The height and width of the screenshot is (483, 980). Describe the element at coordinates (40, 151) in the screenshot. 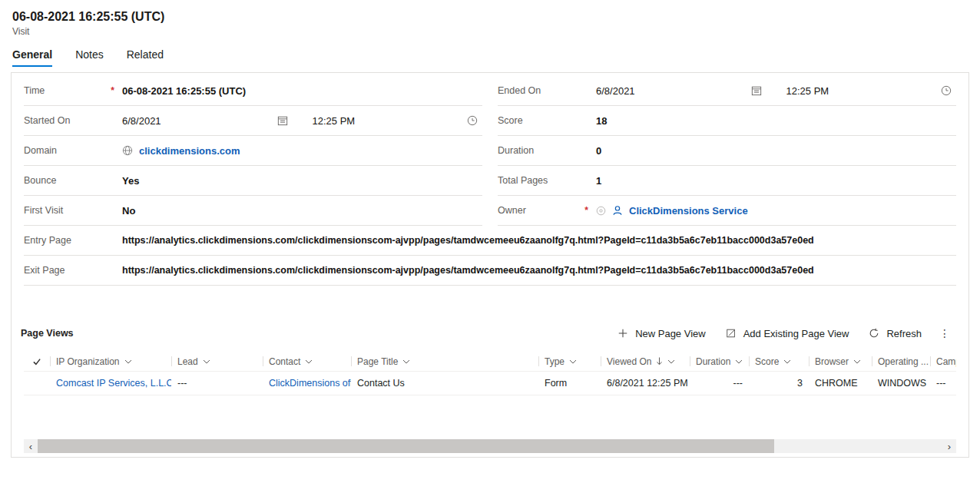

I see `field-label-domain: Domain` at that location.